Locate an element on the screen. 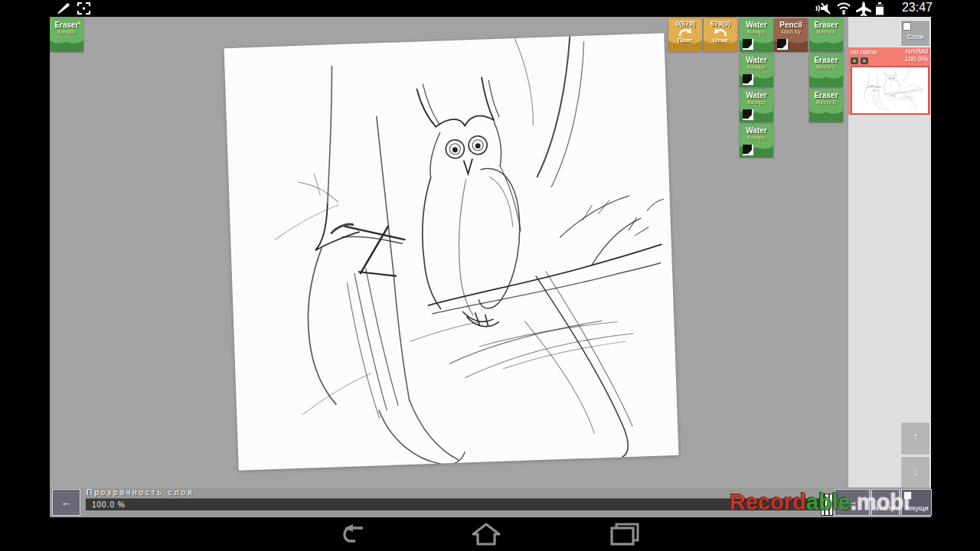 The image size is (980, 551). opacity-value: 100.0 % is located at coordinates (109, 505).